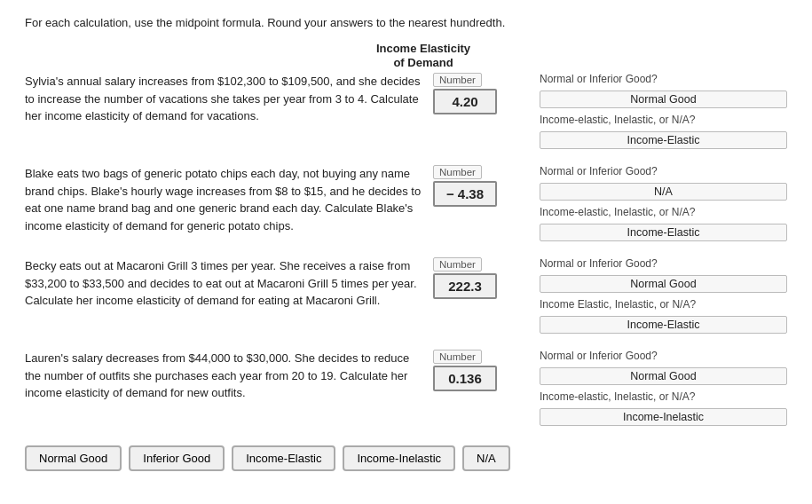 The height and width of the screenshot is (504, 812). Describe the element at coordinates (664, 232) in the screenshot. I see `elastic-value-2: Income-Elastic` at that location.